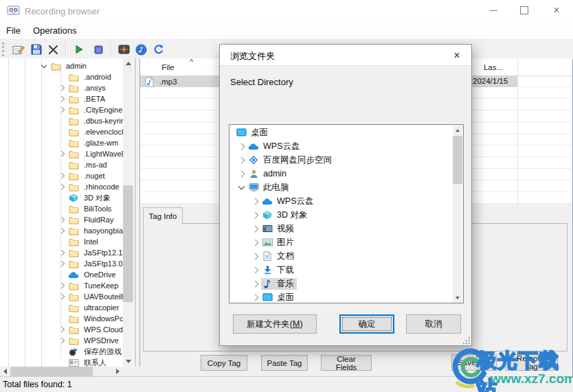 This screenshot has height=392, width=573. Describe the element at coordinates (61, 209) in the screenshot. I see `tree-item-BiliTools: BiliTools` at that location.